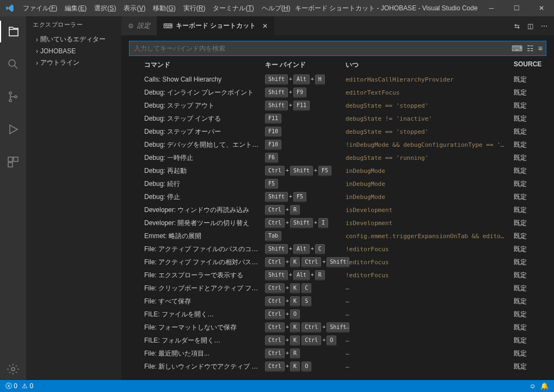 The width and height of the screenshot is (554, 392). Describe the element at coordinates (337, 64) in the screenshot. I see `table-header: コマンド キー バインド いつ SOURCE` at that location.